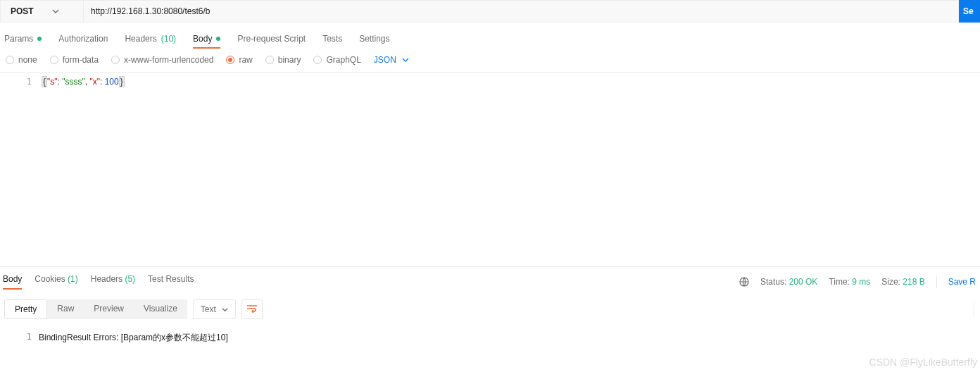 This screenshot has width=980, height=372. Describe the element at coordinates (252, 310) in the screenshot. I see `wrap-icon` at that location.